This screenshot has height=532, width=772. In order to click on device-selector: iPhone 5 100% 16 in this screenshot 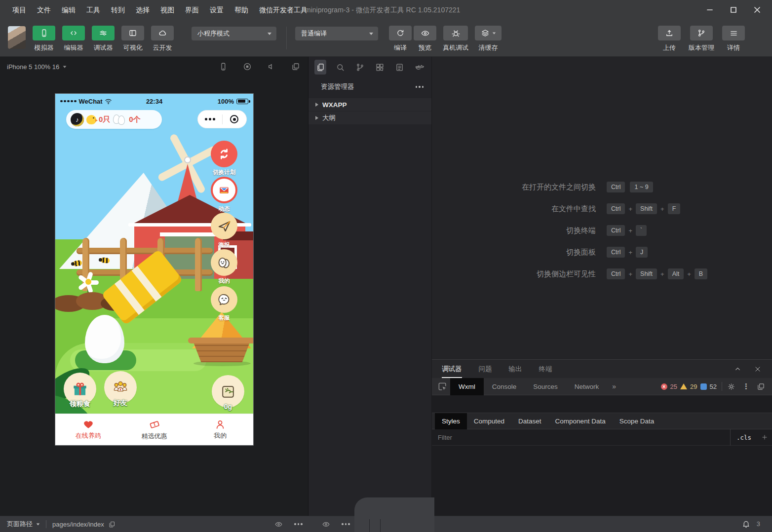, I will do `click(33, 67)`.